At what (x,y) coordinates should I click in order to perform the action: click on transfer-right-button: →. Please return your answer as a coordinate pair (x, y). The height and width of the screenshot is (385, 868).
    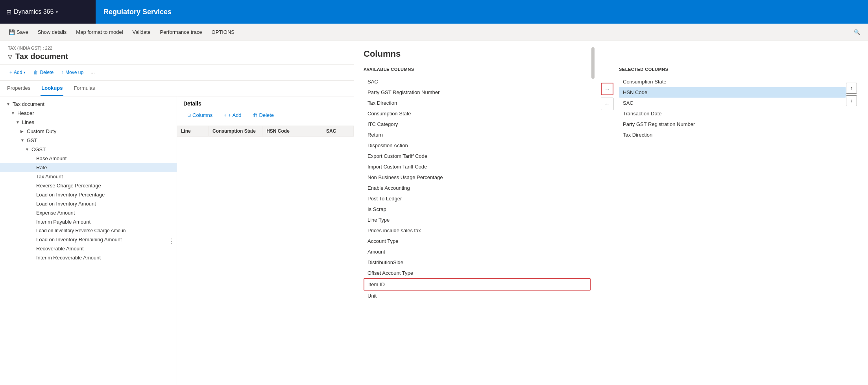
    Looking at the image, I should click on (607, 89).